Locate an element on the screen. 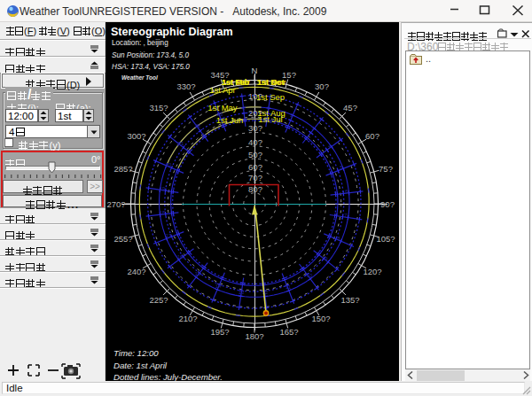  svg-text: 1st Sep is located at coordinates (270, 97).